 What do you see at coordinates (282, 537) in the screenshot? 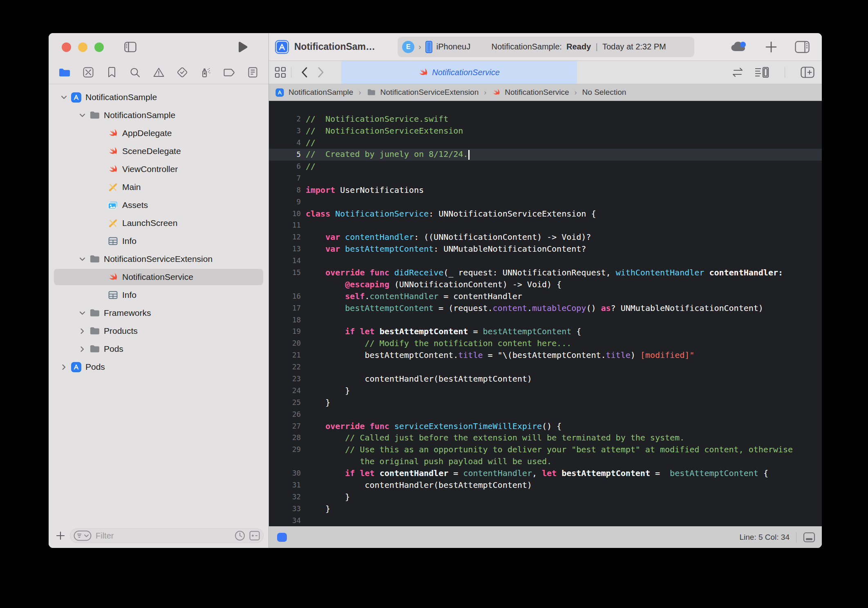
I see `breakpoint-toggle` at bounding box center [282, 537].